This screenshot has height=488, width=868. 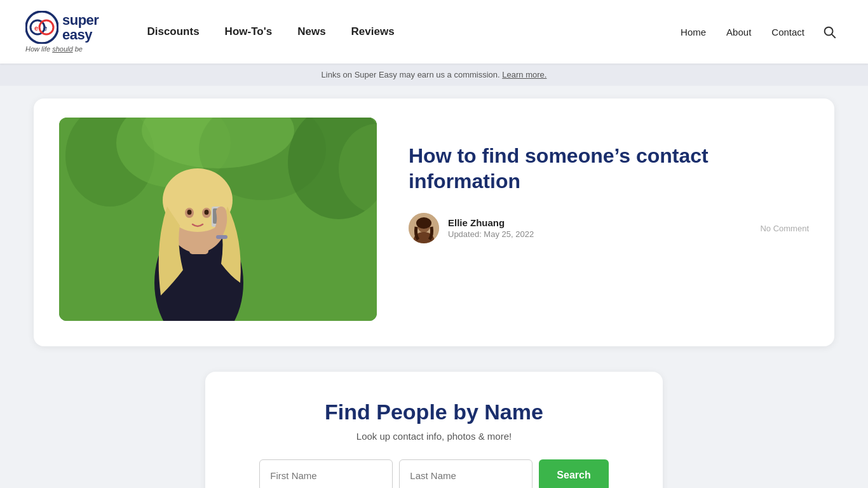 I want to click on main-nav: Discounts How-To's News Reviews, so click(x=404, y=32).